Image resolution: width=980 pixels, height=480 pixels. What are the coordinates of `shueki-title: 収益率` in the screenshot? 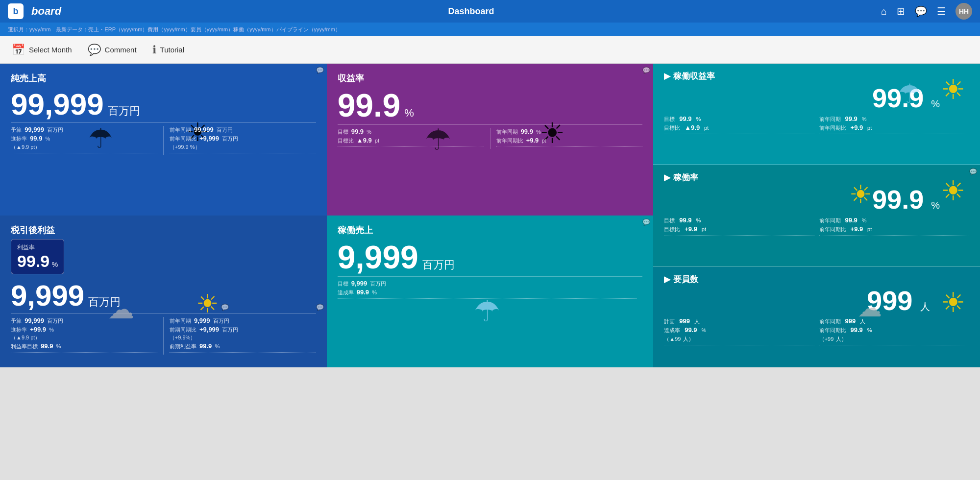 It's located at (490, 78).